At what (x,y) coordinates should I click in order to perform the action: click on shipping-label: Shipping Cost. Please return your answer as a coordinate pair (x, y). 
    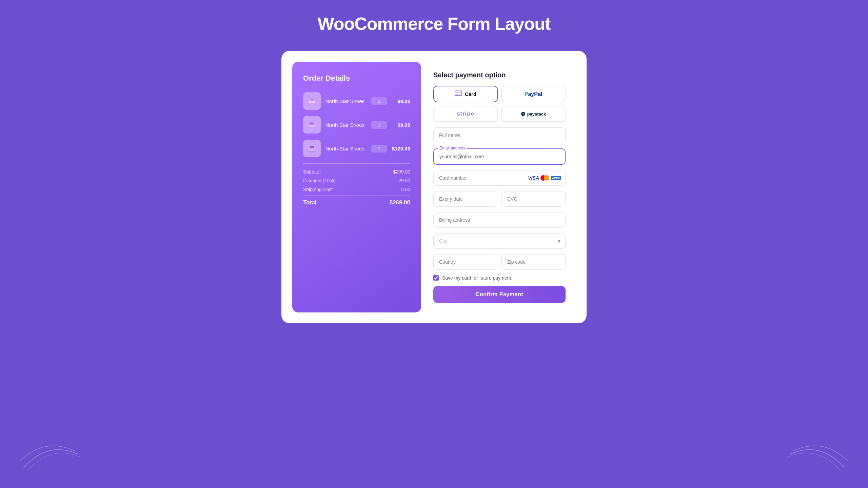
    Looking at the image, I should click on (318, 189).